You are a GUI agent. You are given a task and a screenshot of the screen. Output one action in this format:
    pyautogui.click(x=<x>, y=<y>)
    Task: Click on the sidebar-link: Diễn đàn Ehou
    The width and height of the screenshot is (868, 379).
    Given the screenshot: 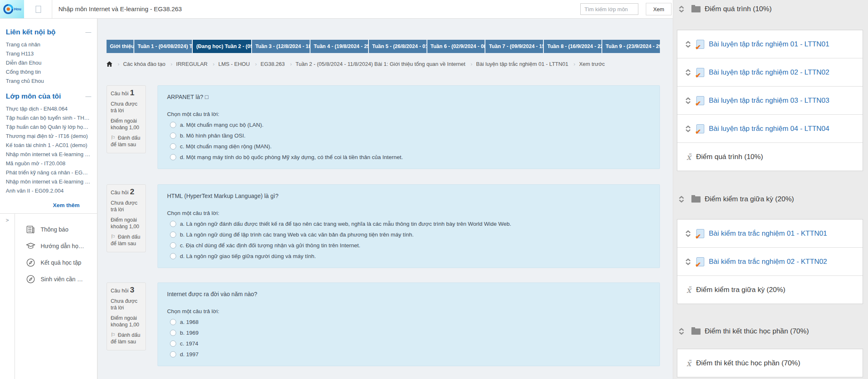 What is the action you would take?
    pyautogui.click(x=48, y=63)
    